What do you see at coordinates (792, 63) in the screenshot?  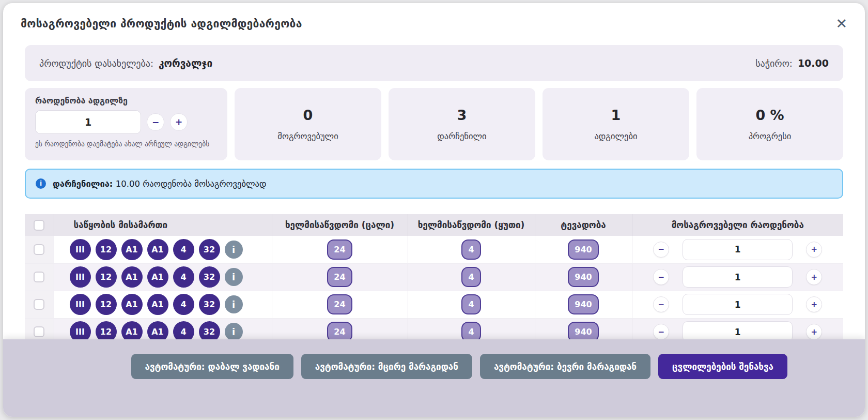 I see `required-group: საჭირო: 10.00` at bounding box center [792, 63].